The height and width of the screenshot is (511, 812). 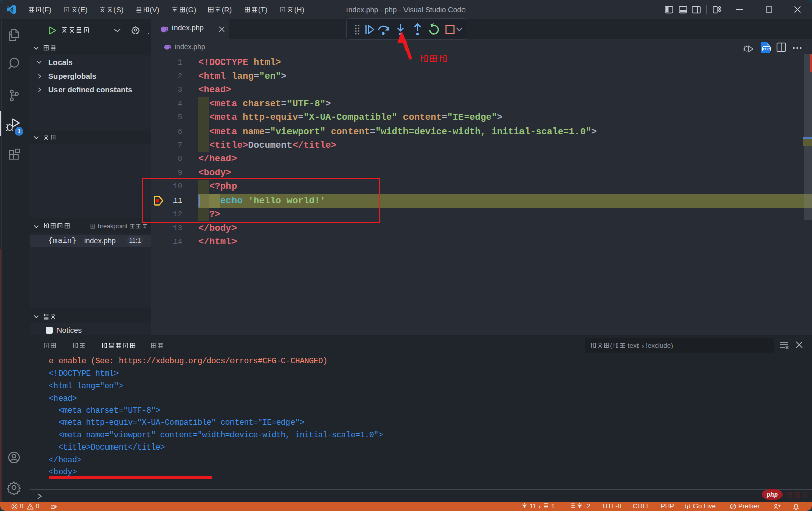 What do you see at coordinates (772, 495) in the screenshot?
I see `svg-text: php` at bounding box center [772, 495].